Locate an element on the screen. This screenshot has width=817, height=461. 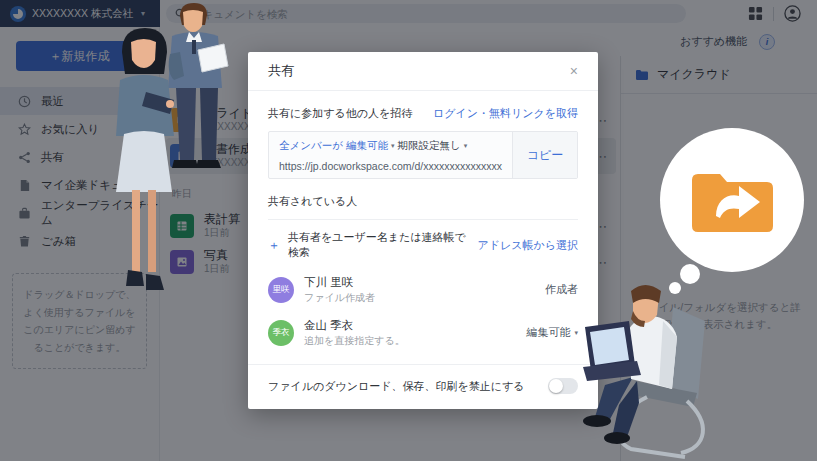
shared-person-row: 里咲 下川 里咲 ファイル作成者 作成者 is located at coordinates (423, 290).